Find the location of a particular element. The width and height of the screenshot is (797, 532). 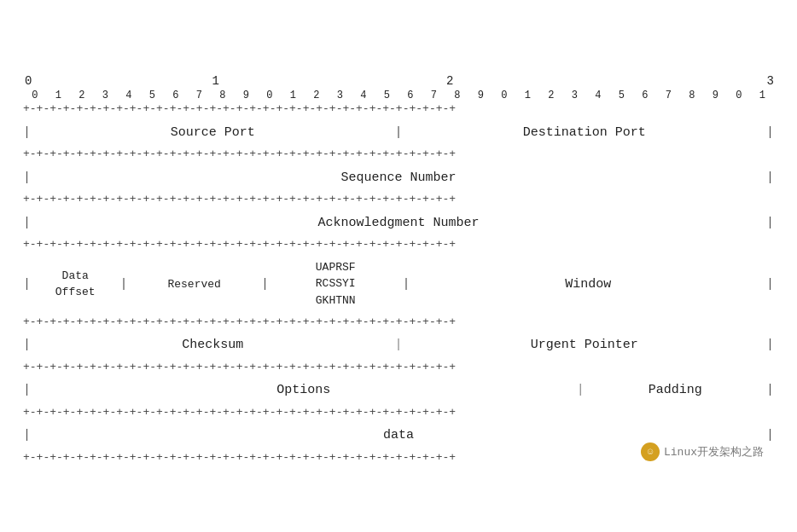

bit-n-10: 0 is located at coordinates (270, 95).